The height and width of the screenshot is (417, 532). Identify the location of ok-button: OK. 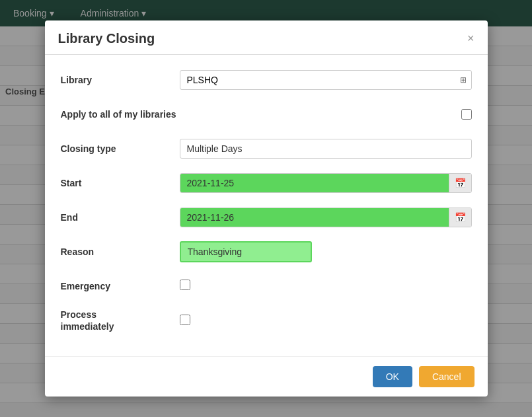
(393, 377).